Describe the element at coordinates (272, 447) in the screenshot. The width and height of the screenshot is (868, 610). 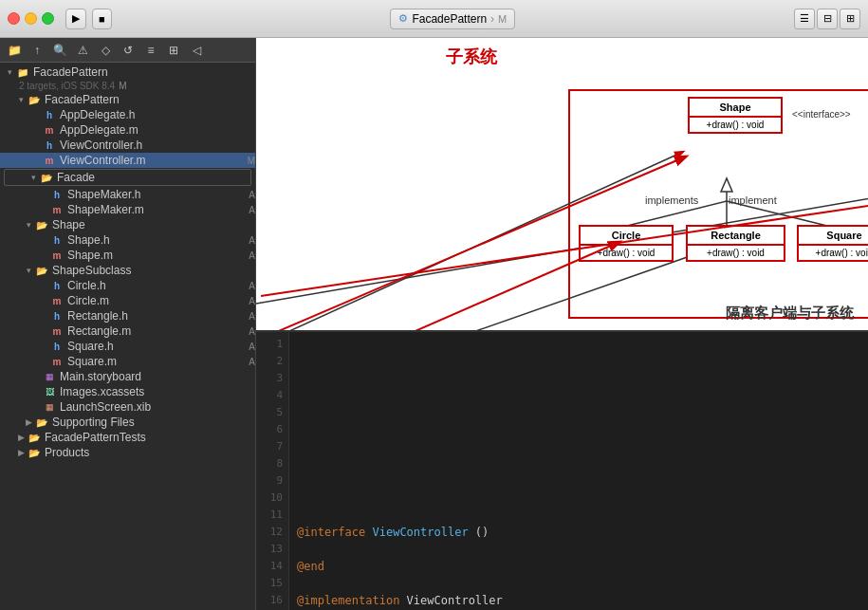
I see `line-num-7: 7` at that location.